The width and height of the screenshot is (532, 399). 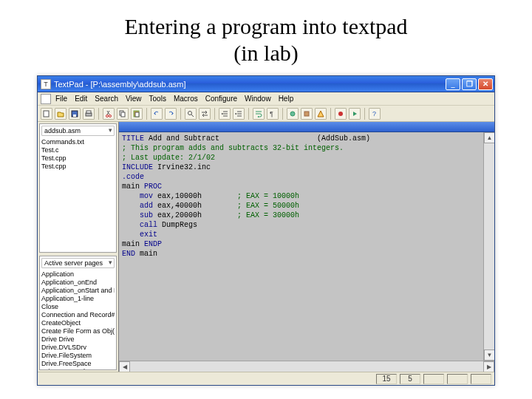 I want to click on clip-library-list: Application Application_onEnd Applicatio…, so click(x=78, y=319).